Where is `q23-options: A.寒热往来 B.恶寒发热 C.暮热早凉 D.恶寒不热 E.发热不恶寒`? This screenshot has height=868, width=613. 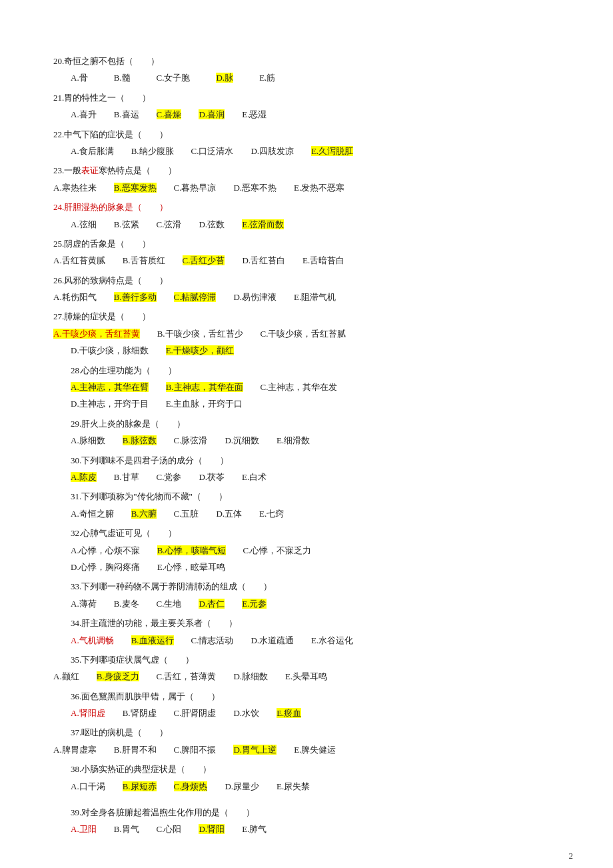
q23-options: A.寒热往来 B.恶寒发热 C.暮热早凉 D.恶寒不热 E.发热不恶寒 is located at coordinates (306, 188).